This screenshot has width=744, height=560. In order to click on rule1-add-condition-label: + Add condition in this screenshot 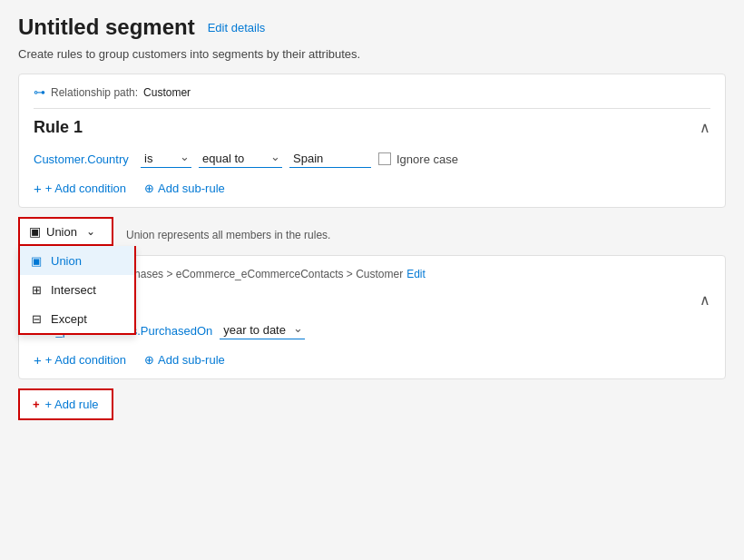, I will do `click(85, 189)`.